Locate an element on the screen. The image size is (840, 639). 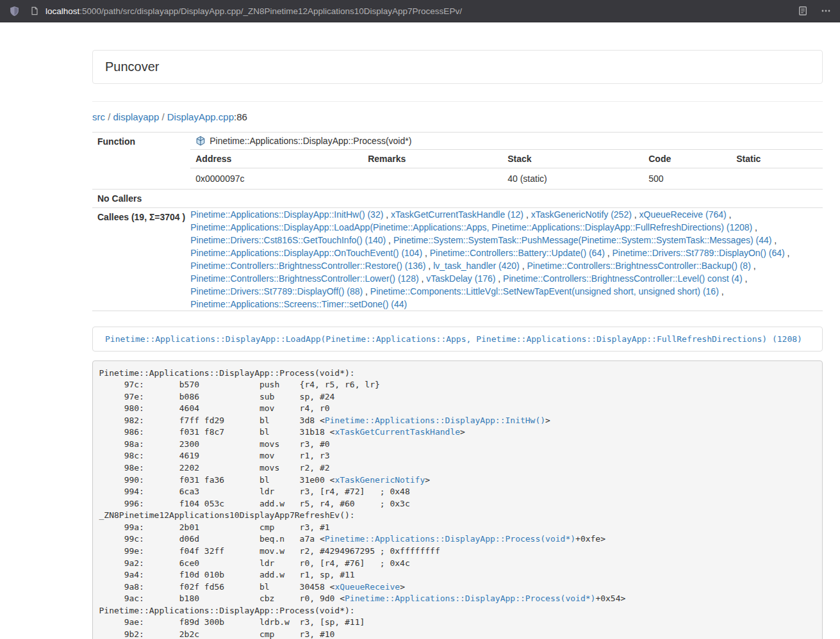
callee-link: lv_task_handler (420) is located at coordinates (477, 266).